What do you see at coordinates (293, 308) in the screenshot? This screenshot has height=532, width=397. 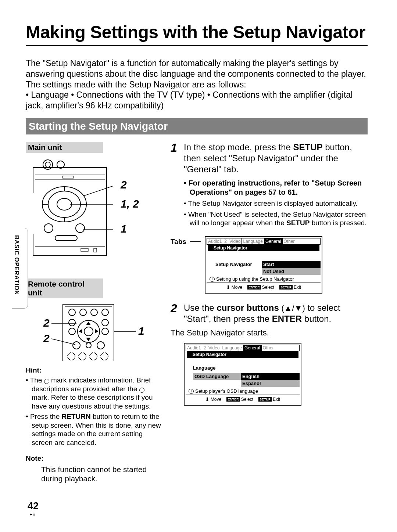 I see `cursor-glyphs: (▲/▼)` at bounding box center [293, 308].